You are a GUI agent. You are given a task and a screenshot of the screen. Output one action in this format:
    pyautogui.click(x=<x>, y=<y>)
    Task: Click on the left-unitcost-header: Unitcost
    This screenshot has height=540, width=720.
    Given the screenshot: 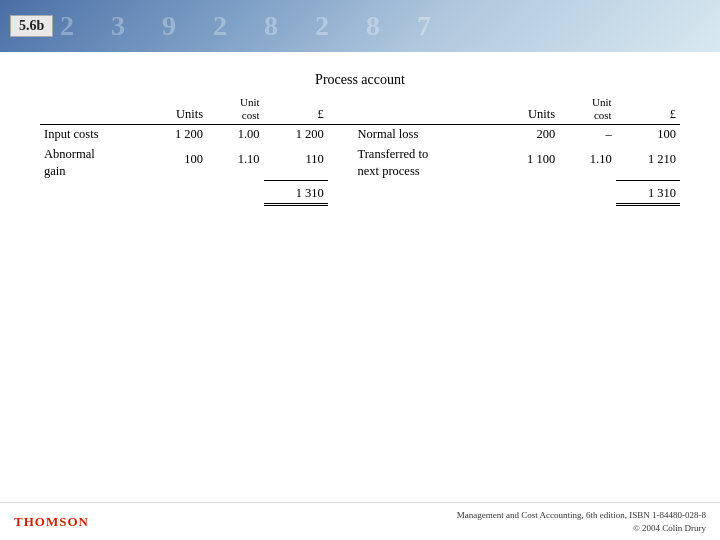 What is the action you would take?
    pyautogui.click(x=236, y=110)
    